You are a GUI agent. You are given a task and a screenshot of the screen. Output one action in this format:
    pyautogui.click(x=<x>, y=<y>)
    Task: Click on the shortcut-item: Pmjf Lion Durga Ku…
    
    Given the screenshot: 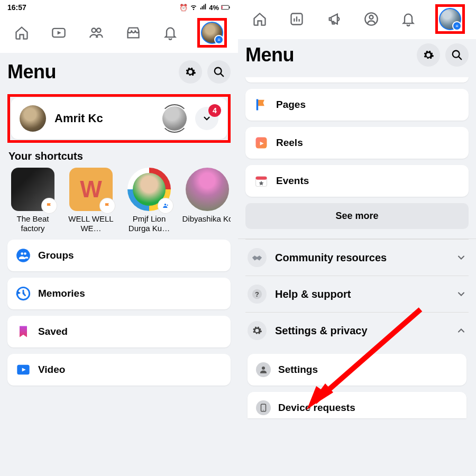 What is the action you would take?
    pyautogui.click(x=149, y=200)
    